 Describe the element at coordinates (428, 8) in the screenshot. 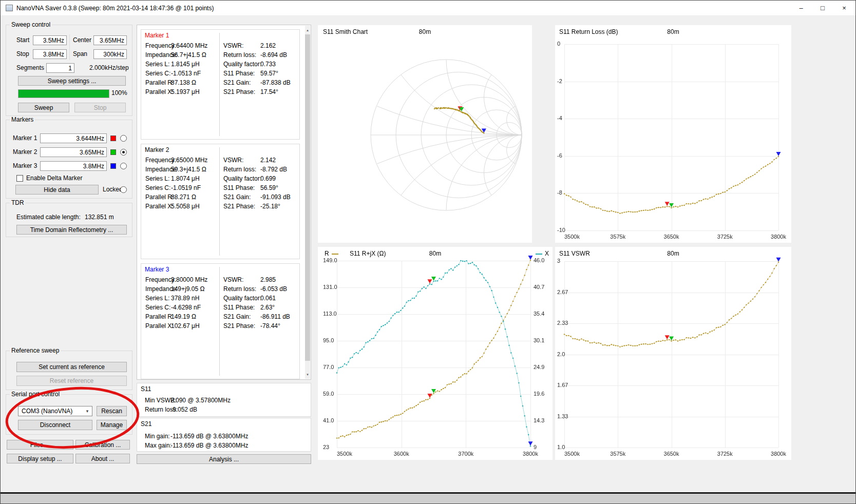

I see `title-bar: NanoVNA Saver 0.3.8 (Sweep: 80m 2021-03-…` at that location.